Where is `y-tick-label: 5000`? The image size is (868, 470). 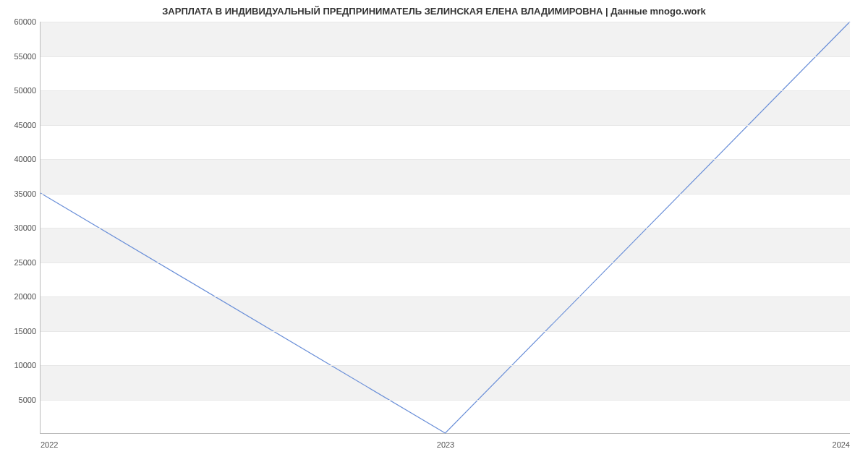 y-tick-label: 5000 is located at coordinates (27, 400).